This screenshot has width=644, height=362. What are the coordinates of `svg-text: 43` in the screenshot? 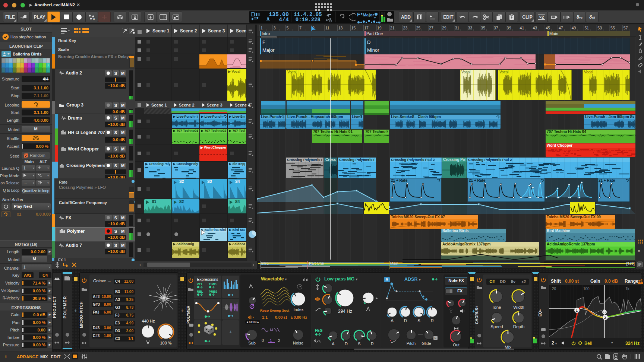 It's located at (535, 28).